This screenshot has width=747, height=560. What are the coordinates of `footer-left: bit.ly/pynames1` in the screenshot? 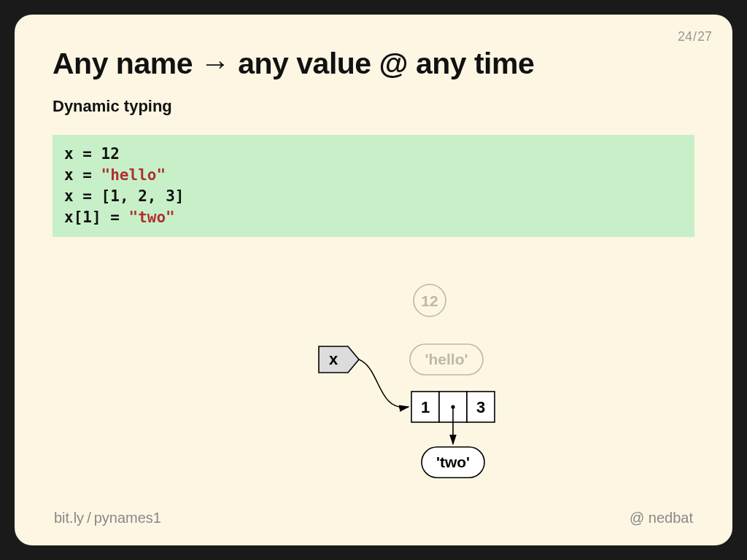 It's located at (108, 518).